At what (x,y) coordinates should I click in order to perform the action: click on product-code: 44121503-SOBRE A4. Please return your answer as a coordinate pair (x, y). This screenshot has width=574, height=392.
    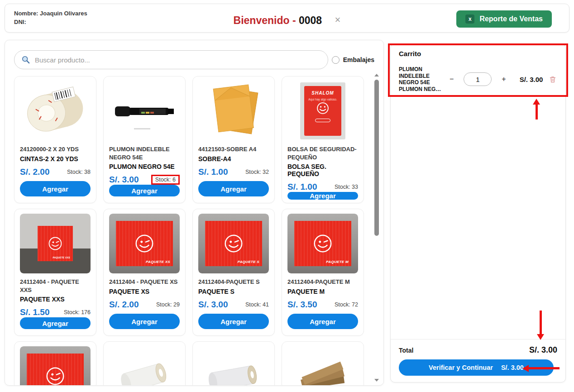
    Looking at the image, I should click on (234, 149).